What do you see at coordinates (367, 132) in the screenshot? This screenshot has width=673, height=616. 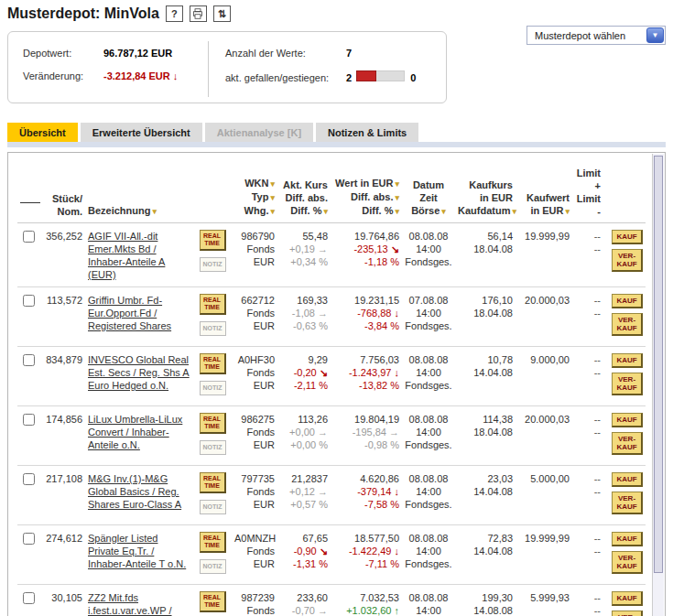 I see `tab-notizen-limits: Notizen & Limits` at bounding box center [367, 132].